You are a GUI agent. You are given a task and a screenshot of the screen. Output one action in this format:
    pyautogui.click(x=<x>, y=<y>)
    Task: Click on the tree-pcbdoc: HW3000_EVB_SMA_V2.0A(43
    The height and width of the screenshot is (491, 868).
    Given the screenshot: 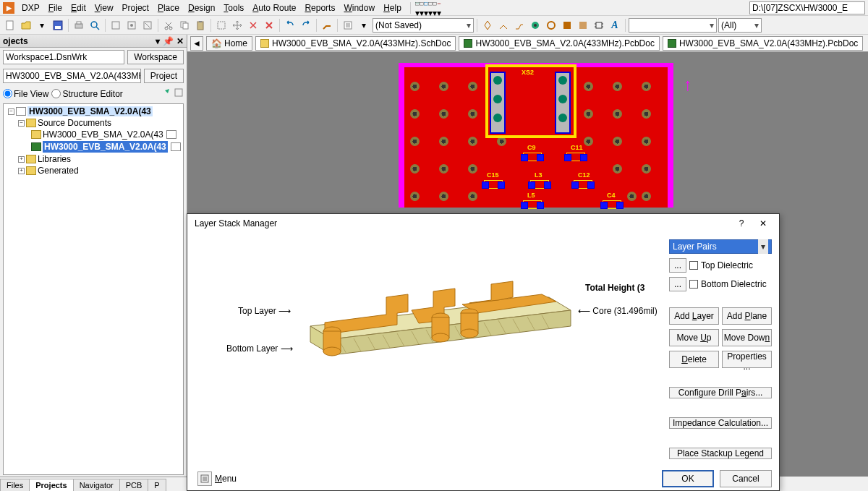 What is the action you would take?
    pyautogui.click(x=106, y=147)
    